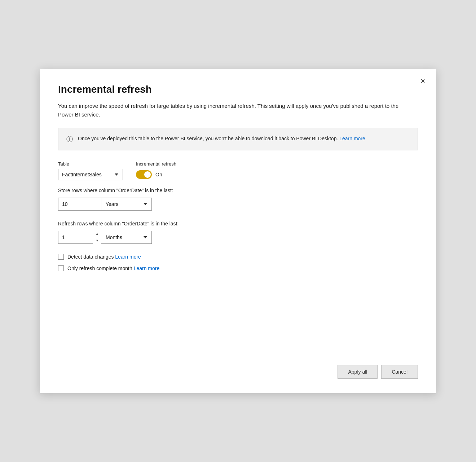 Image resolution: width=476 pixels, height=462 pixels. I want to click on table-label: Table, so click(91, 164).